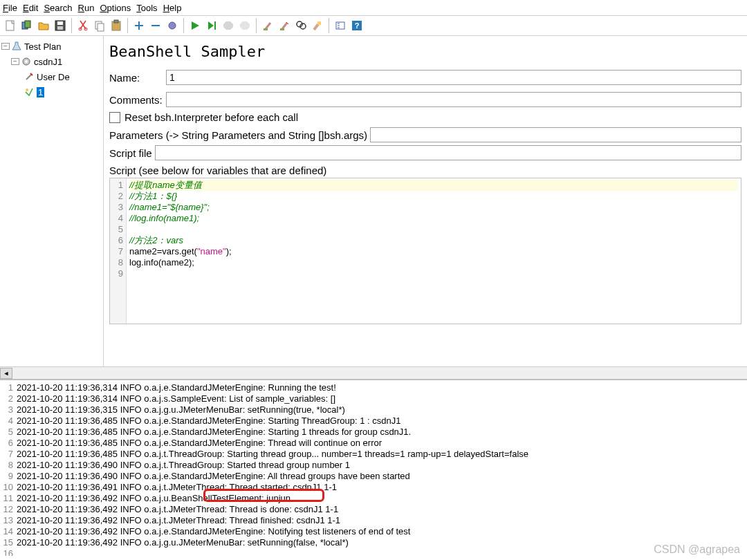 The height and width of the screenshot is (560, 747). Describe the element at coordinates (374, 373) in the screenshot. I see `horizontal-scrollbar: ◄` at that location.